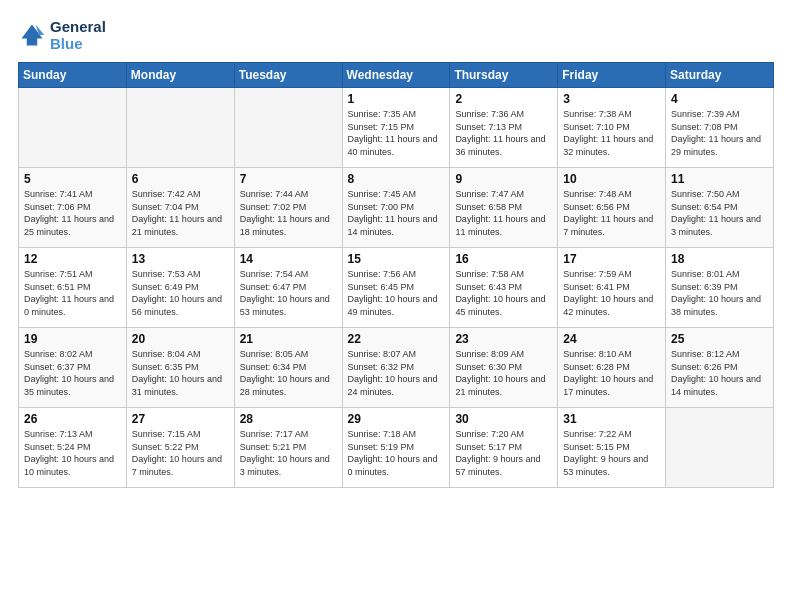  What do you see at coordinates (288, 373) in the screenshot?
I see `cell-info: Sunrise: 8:05 AMSunset: 6:34 PMDaylight:…` at bounding box center [288, 373].